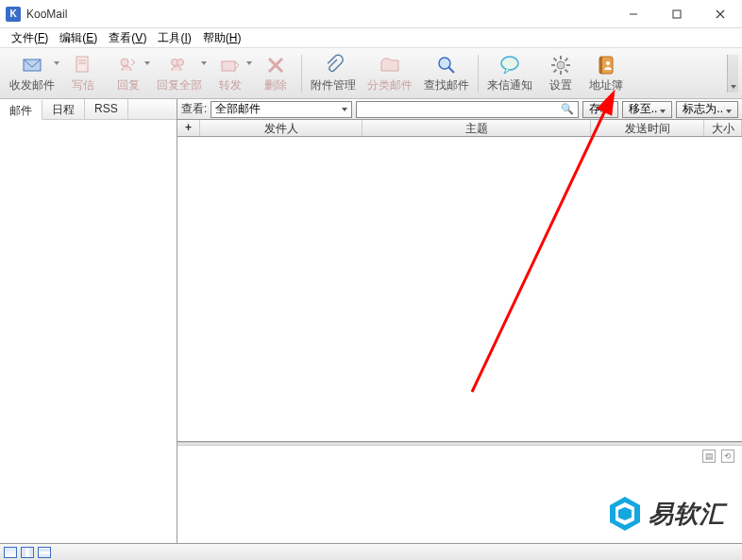 The width and height of the screenshot is (742, 560). What do you see at coordinates (333, 85) in the screenshot?
I see `attachment-label: 附件管理` at bounding box center [333, 85].